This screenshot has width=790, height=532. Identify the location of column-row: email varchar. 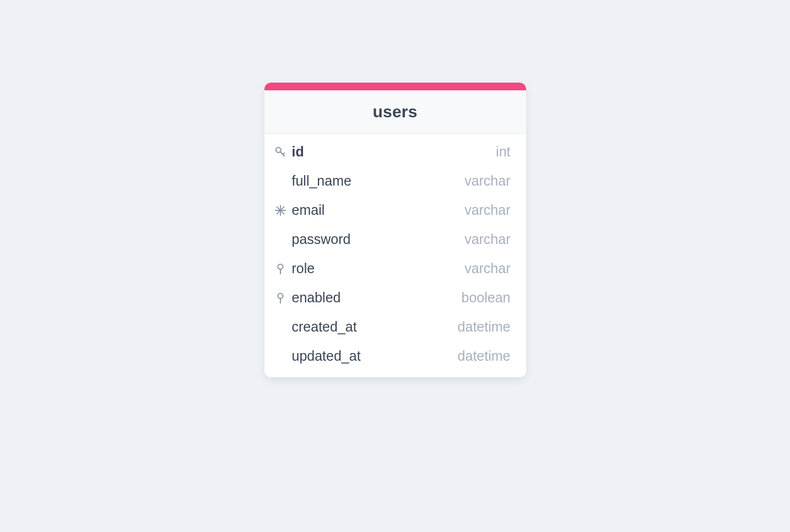
(396, 210).